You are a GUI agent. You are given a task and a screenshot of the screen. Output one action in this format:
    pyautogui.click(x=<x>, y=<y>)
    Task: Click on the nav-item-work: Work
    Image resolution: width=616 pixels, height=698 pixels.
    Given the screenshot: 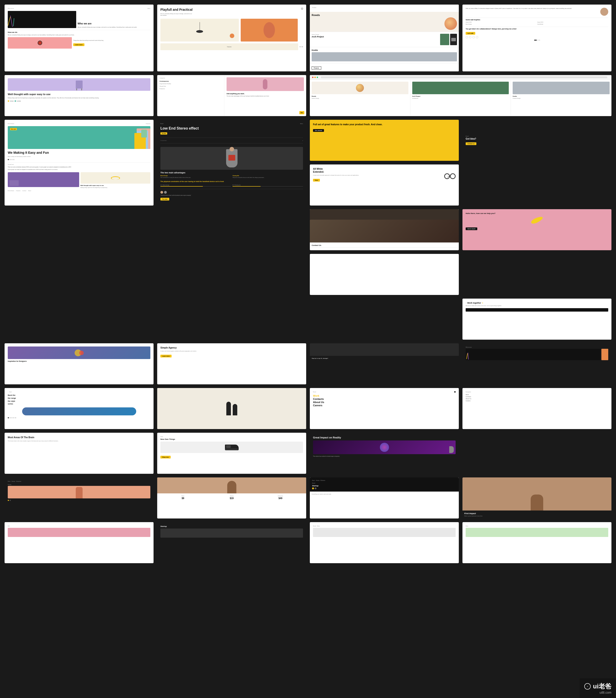 What is the action you would take?
    pyautogui.click(x=537, y=395)
    